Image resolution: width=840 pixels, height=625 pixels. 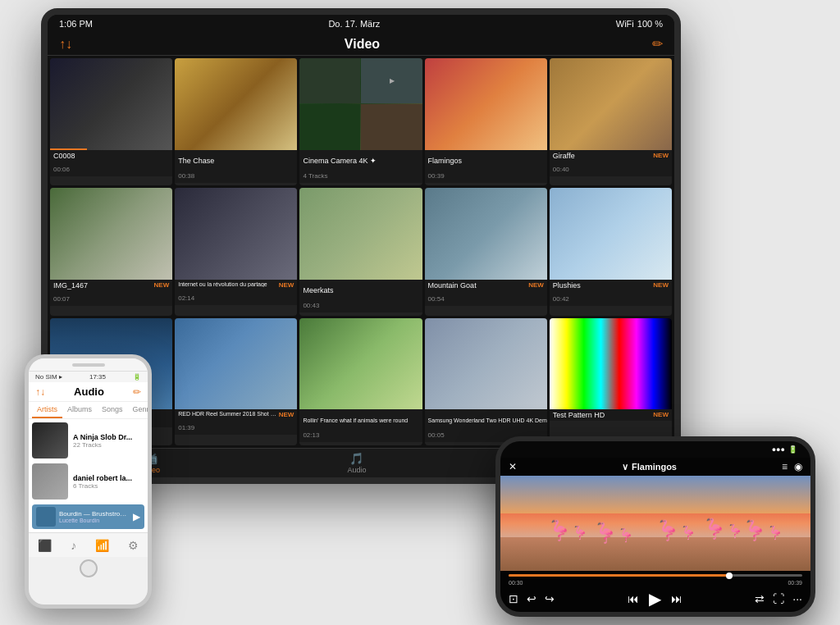 I want to click on phone-top, so click(x=89, y=365).